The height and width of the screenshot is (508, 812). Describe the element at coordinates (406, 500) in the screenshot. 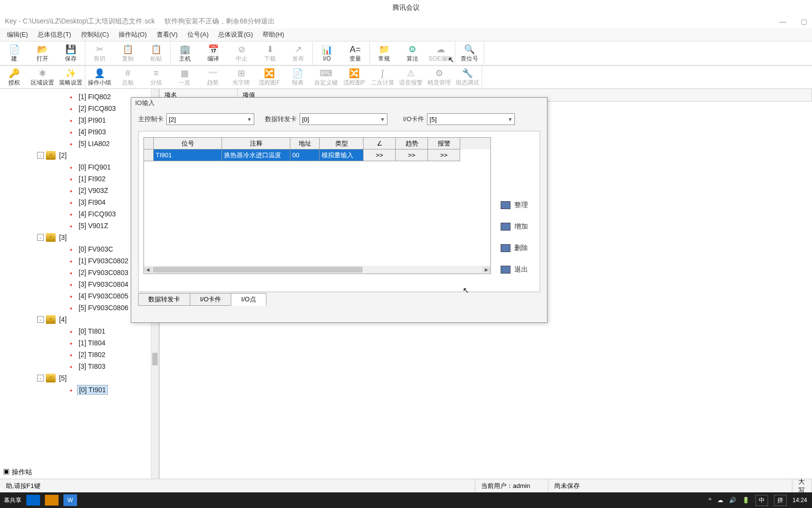

I see `taskbar: 幕共享 W ^ ☁ 🔊 🔋 中 拼 14:24` at that location.